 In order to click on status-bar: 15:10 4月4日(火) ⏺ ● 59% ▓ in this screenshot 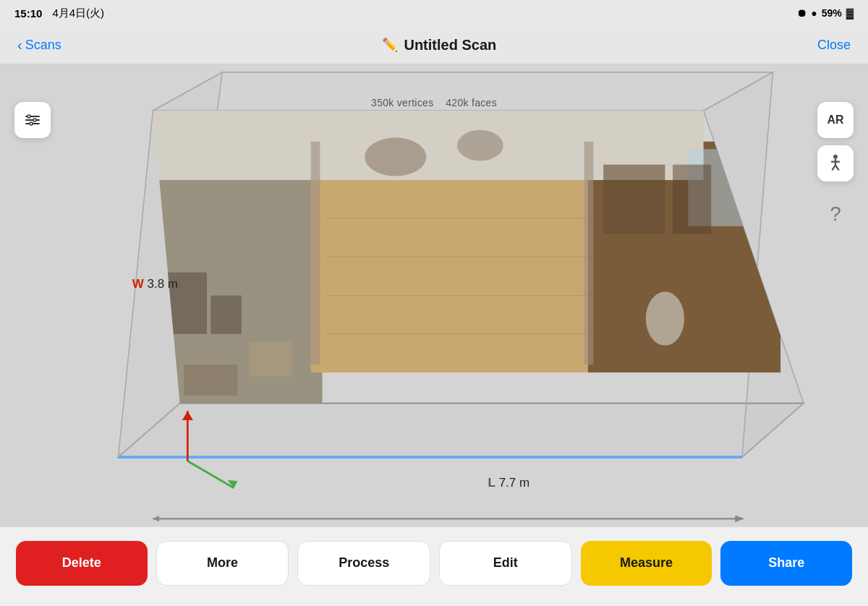, I will do `click(434, 13)`.